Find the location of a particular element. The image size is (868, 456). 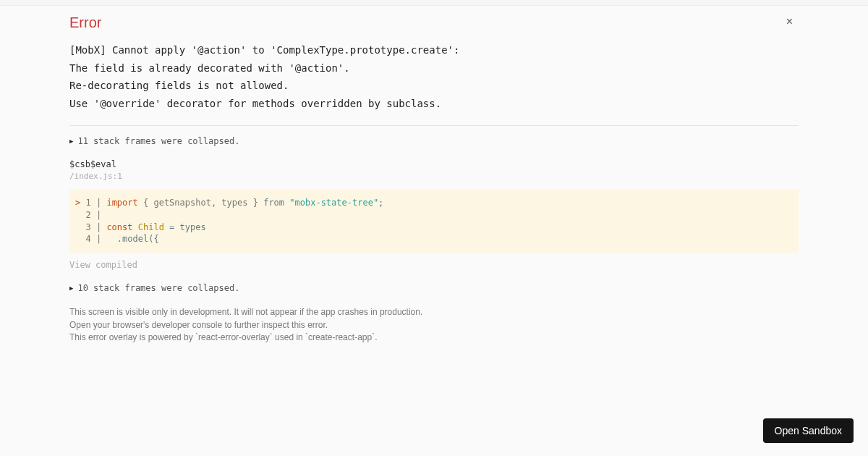

code-line: 4 | .model({ is located at coordinates (434, 239).